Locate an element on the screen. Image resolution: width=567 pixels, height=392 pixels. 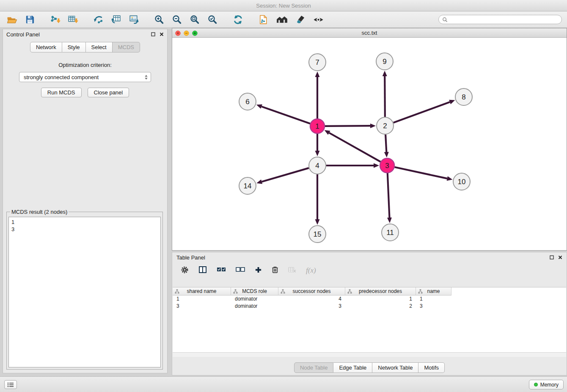
tab-network: Network is located at coordinates (46, 47).